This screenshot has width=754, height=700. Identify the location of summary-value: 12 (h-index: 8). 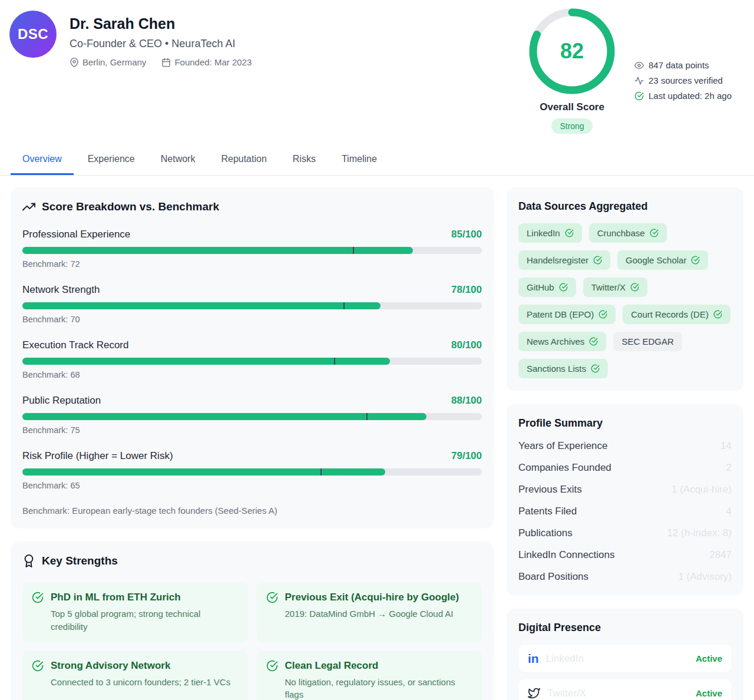
(699, 533).